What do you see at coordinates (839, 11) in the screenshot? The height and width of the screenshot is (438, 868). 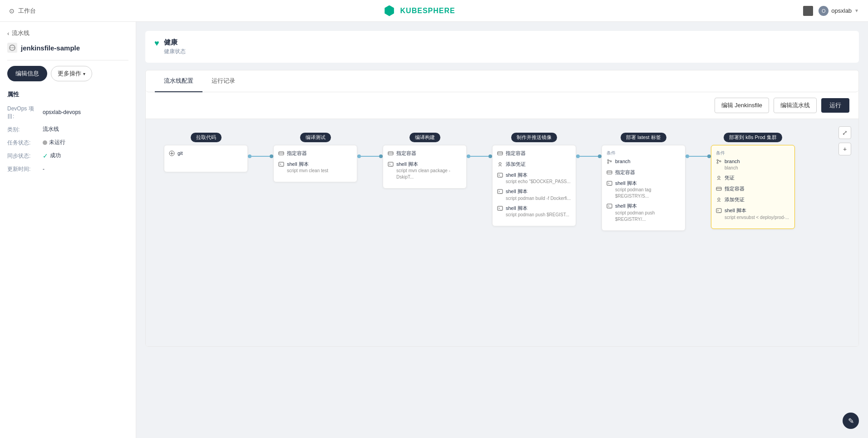 I see `user-menu: O opsxlab ▼` at bounding box center [839, 11].